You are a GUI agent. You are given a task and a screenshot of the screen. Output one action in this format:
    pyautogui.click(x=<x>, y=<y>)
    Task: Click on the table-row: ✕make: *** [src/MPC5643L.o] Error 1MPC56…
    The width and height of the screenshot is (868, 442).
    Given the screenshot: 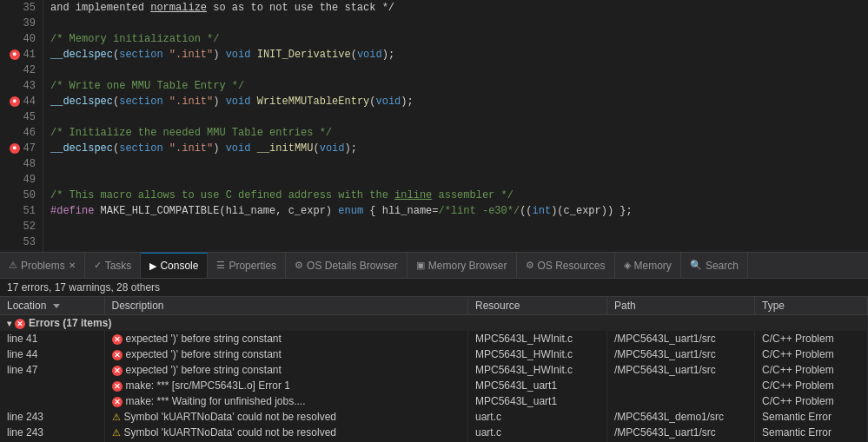 What is the action you would take?
    pyautogui.click(x=434, y=386)
    